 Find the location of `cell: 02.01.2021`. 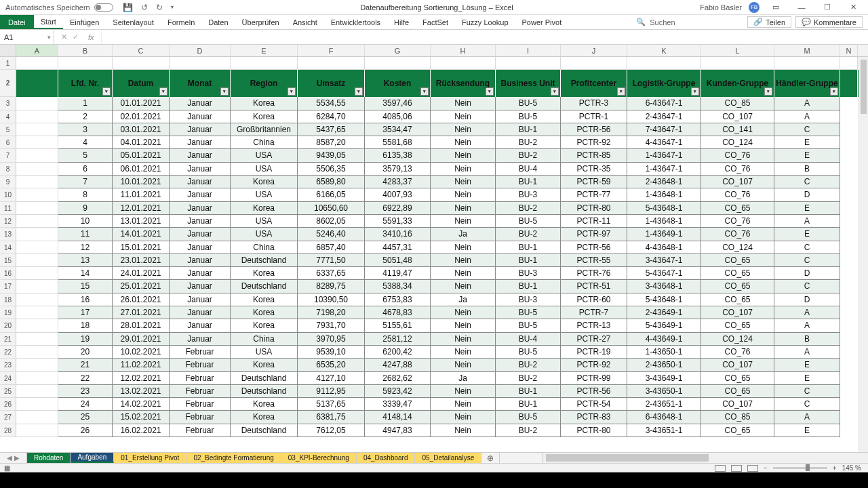

cell: 02.01.2021 is located at coordinates (141, 117).